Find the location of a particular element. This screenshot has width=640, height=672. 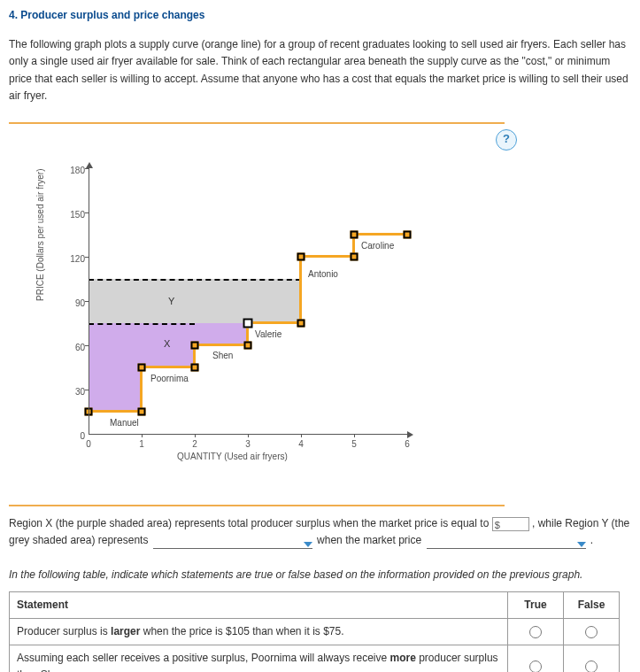

true-false-table: Statement True False Producer surplus is… is located at coordinates (314, 632).